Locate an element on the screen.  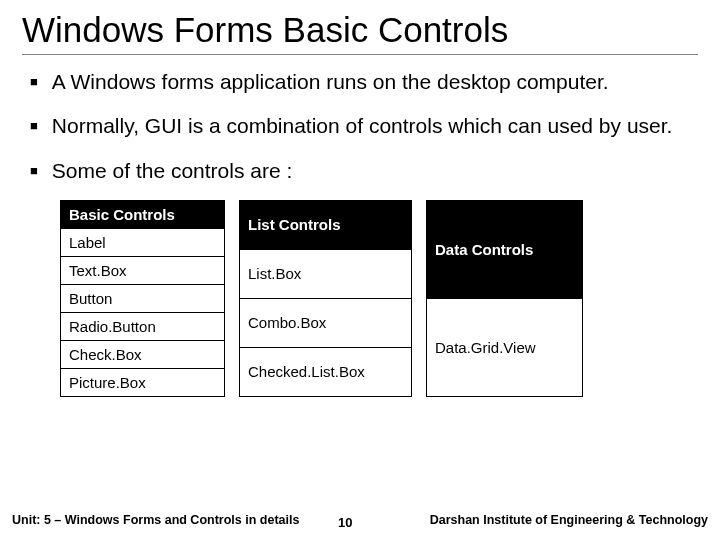
bullet-item: ■ Some of the controls are : is located at coordinates (364, 171).